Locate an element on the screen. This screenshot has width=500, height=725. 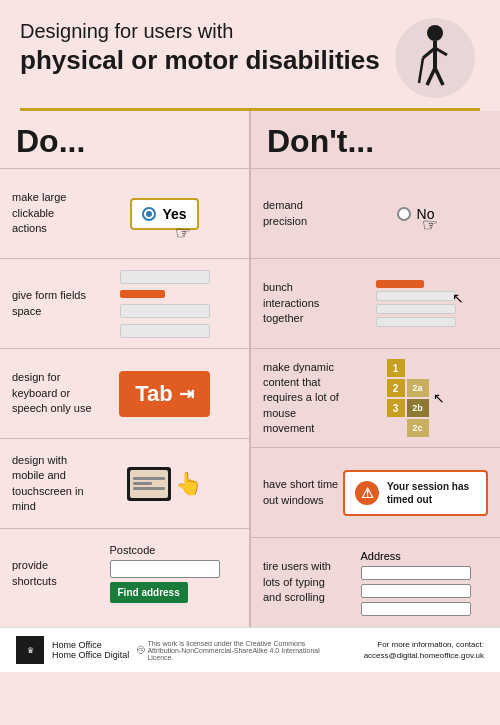
home-office-digital-label: Home Office Digital is located at coordinates (90, 655).